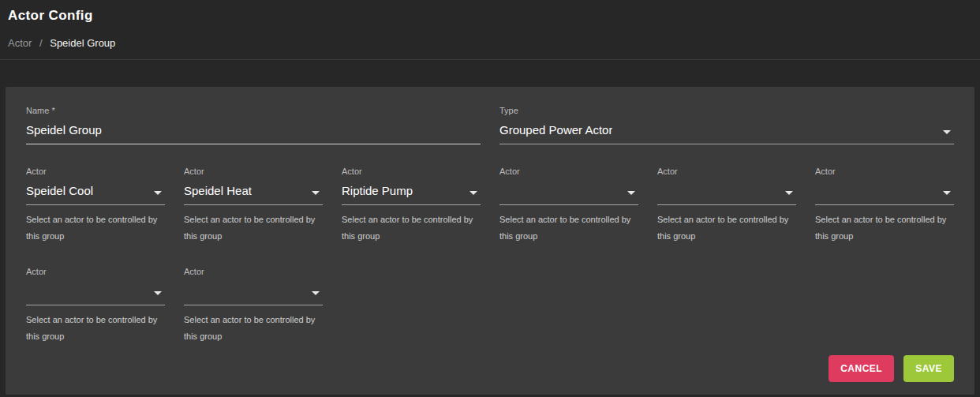 Image resolution: width=980 pixels, height=397 pixels. Describe the element at coordinates (218, 191) in the screenshot. I see `actor-select-value: Speidel Heat` at that location.